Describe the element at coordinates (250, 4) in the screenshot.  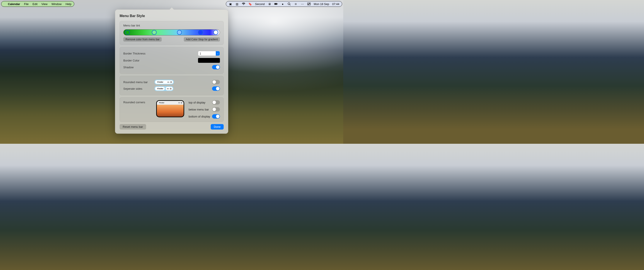
I see `bookmark-icon: 🔖` at that location.